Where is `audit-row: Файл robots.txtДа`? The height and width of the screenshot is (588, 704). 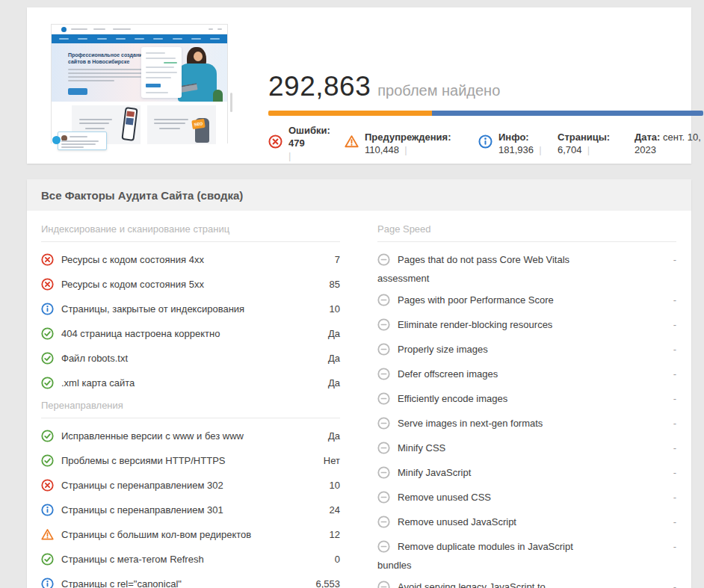 audit-row: Файл robots.txtДа is located at coordinates (191, 360).